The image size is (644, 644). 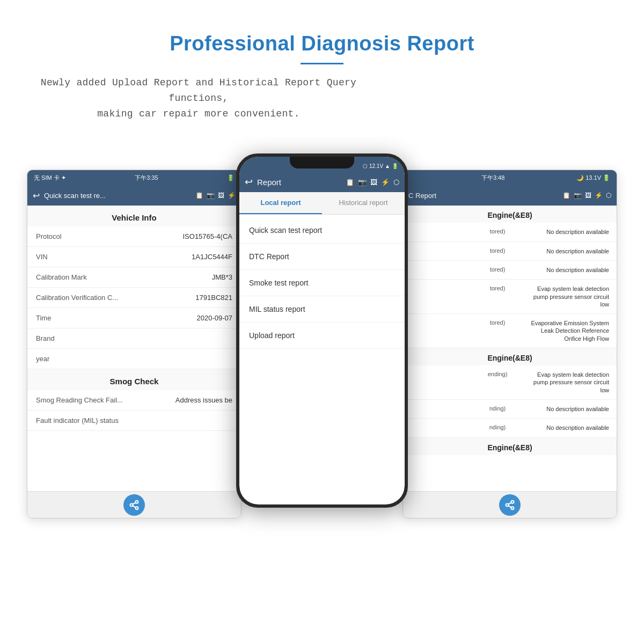 I want to click on right-voltage: 13.1V, so click(x=594, y=178).